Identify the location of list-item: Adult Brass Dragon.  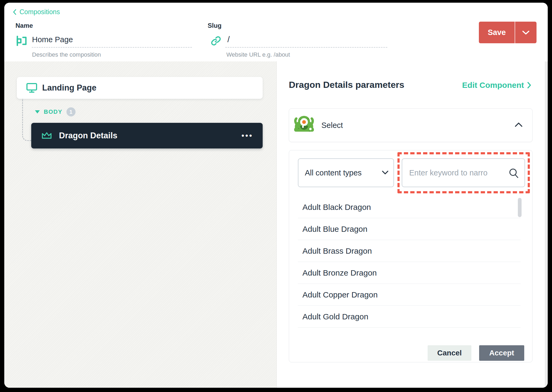
(409, 251).